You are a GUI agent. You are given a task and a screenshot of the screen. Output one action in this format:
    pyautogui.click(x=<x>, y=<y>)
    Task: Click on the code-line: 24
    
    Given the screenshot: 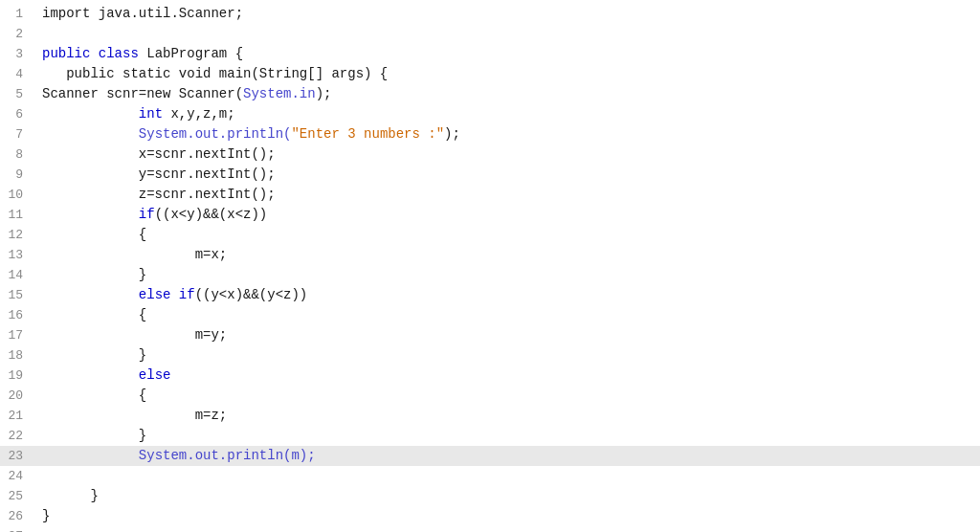 What is the action you would take?
    pyautogui.click(x=490, y=477)
    